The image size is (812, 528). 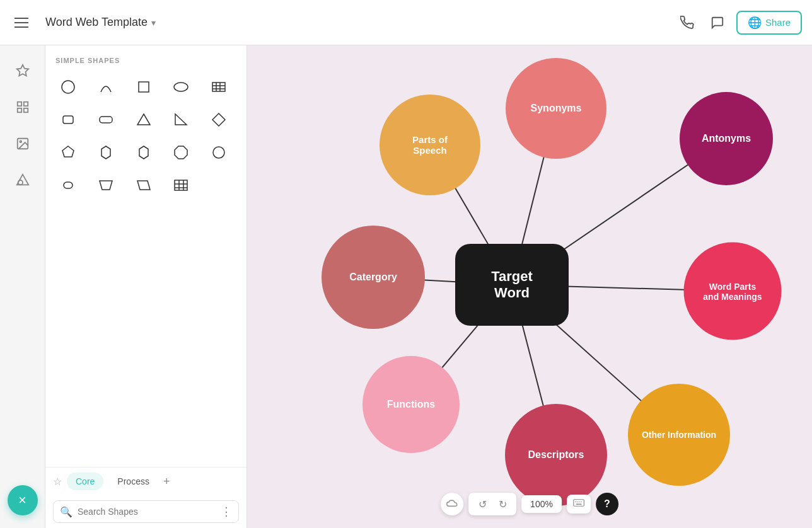 I want to click on grid-icon, so click(x=23, y=107).